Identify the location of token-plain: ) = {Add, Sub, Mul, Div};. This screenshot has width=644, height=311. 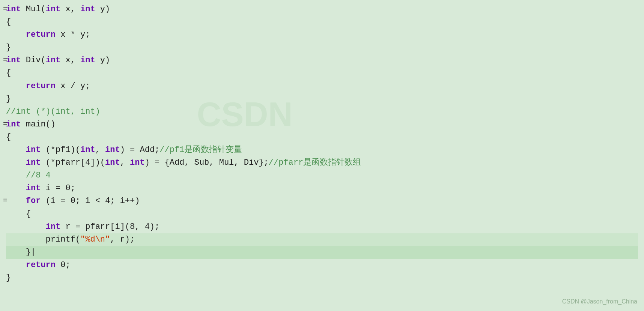
(207, 163).